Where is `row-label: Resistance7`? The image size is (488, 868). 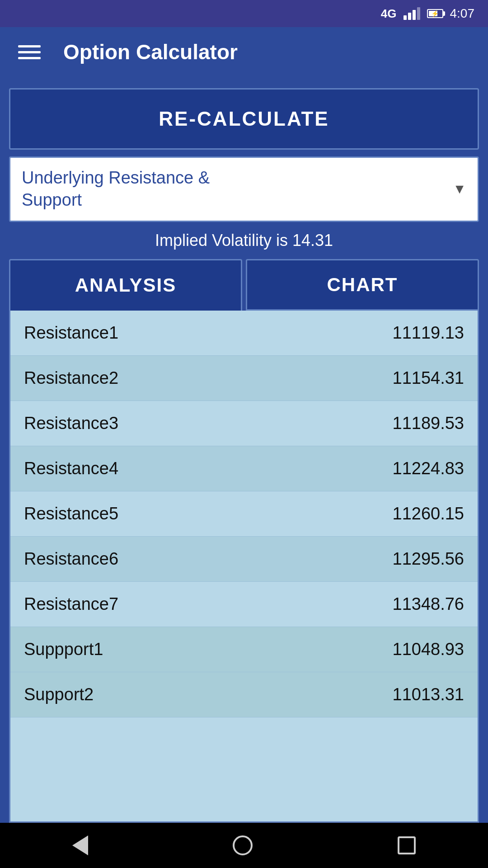 row-label: Resistance7 is located at coordinates (208, 604).